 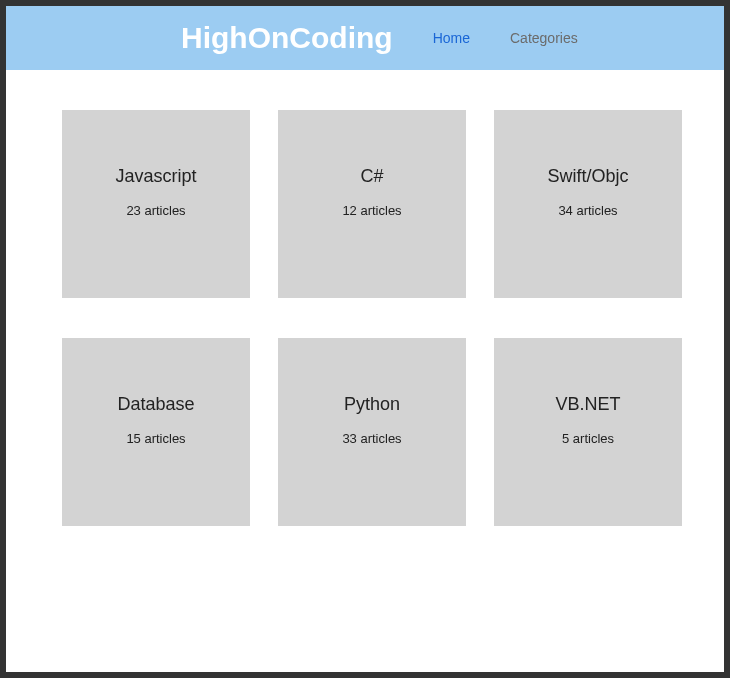 What do you see at coordinates (452, 38) in the screenshot?
I see `nav-home: Home` at bounding box center [452, 38].